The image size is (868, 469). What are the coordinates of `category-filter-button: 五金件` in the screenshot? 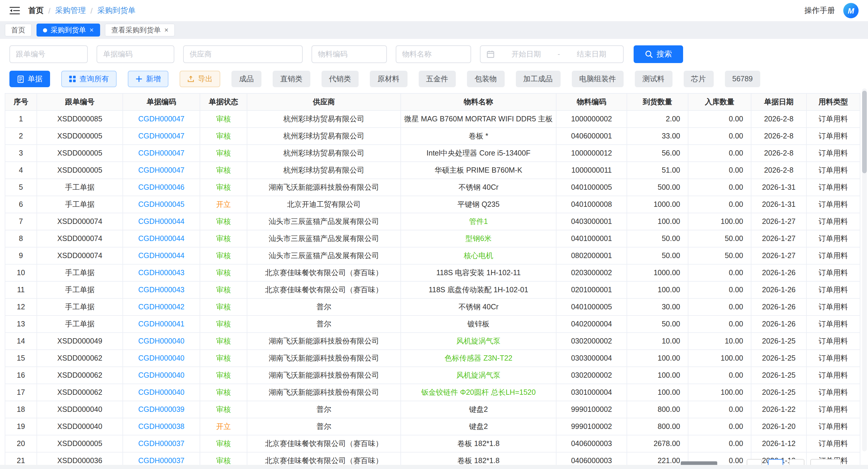 It's located at (437, 79).